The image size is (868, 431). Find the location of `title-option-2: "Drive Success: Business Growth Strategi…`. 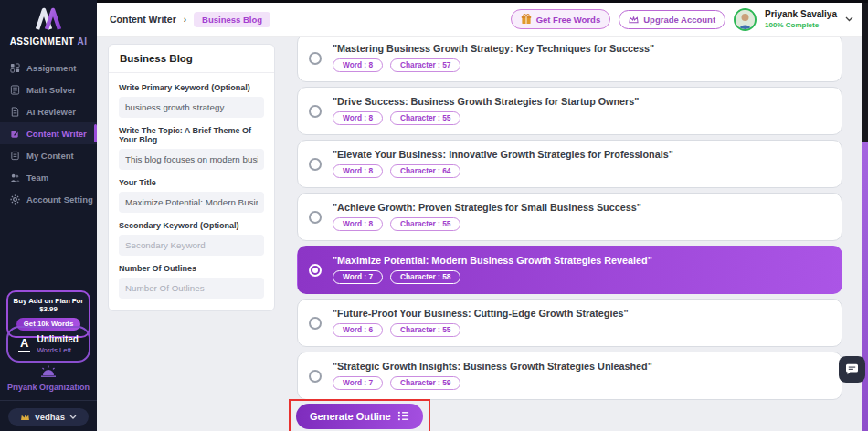

title-option-2: "Drive Success: Business Growth Strategi… is located at coordinates (570, 111).